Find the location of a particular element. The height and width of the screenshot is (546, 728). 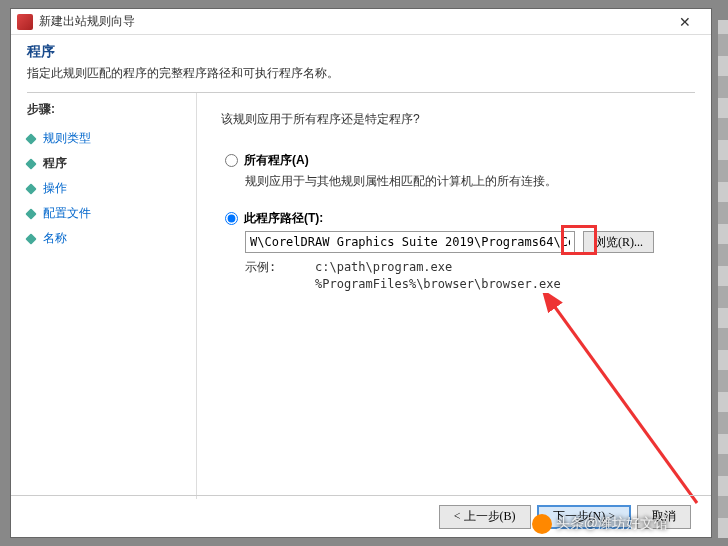

question-text: 该规则应用于所有程序还是特定程序? is located at coordinates (454, 120).